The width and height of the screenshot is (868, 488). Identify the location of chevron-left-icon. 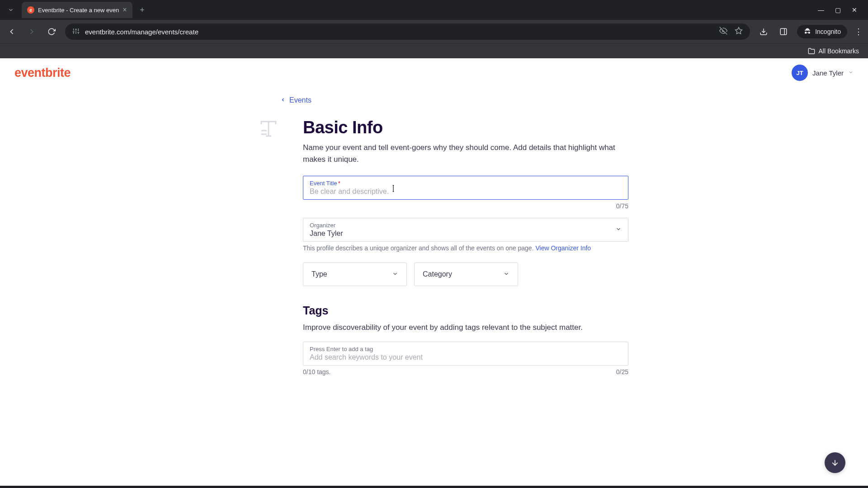
(283, 100).